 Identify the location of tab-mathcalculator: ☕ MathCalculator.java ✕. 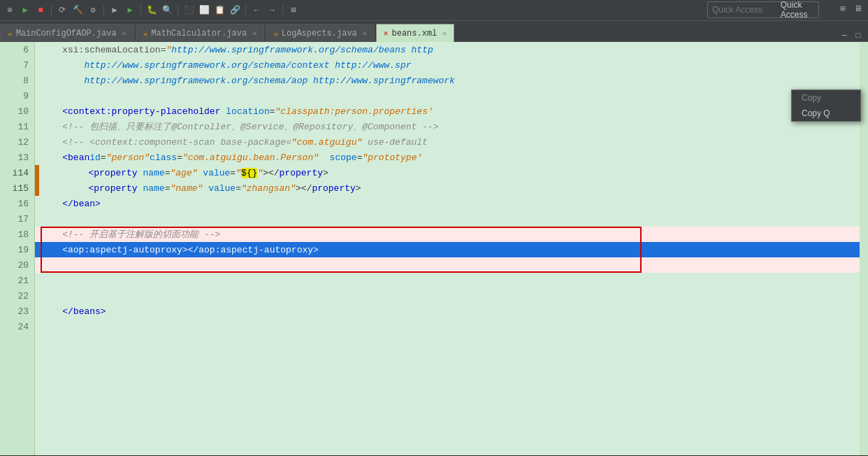
(200, 33).